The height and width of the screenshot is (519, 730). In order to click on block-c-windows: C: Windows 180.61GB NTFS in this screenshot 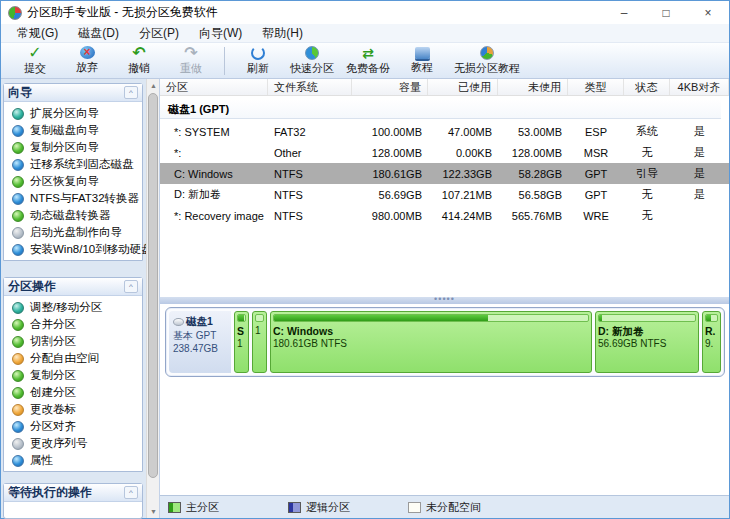, I will do `click(431, 342)`.